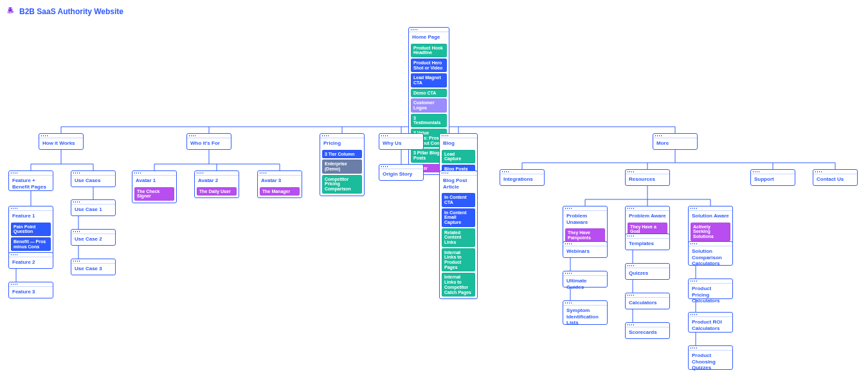 The height and width of the screenshot is (384, 868). What do you see at coordinates (154, 194) in the screenshot?
I see `content-chip: The Check Signer` at bounding box center [154, 194].